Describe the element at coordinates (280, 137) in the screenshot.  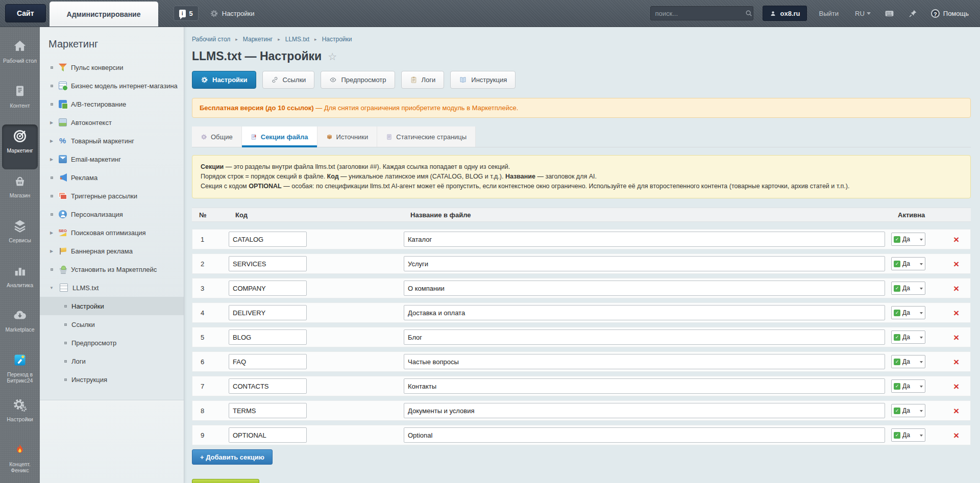
I see `tab-file-sections: Секции файла` at that location.